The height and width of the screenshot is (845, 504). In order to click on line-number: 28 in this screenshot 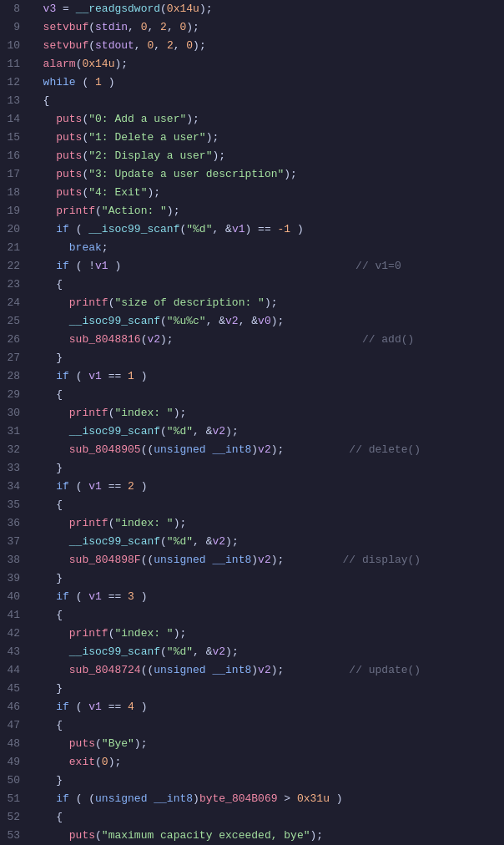, I will do `click(13, 377)`.